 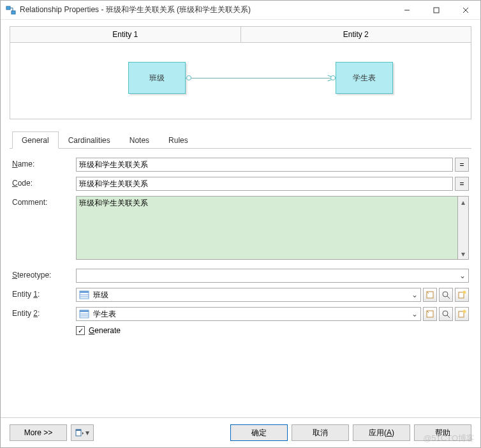 What do you see at coordinates (260, 78) in the screenshot?
I see `diagram-line` at bounding box center [260, 78].